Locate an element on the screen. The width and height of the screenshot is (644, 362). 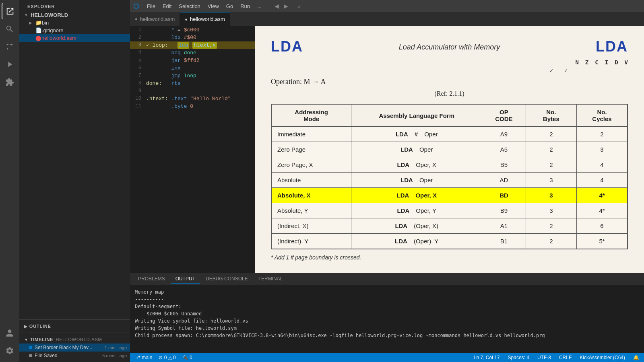
output-line: Memory map is located at coordinates (387, 292).